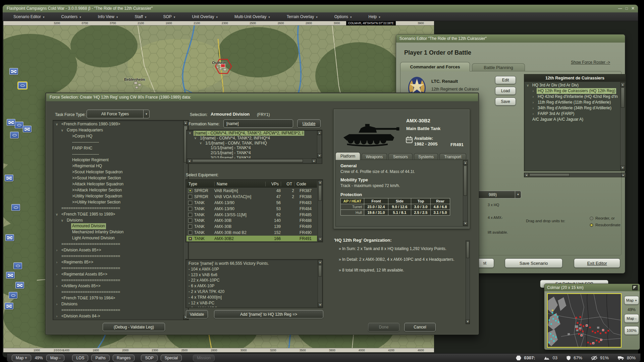 Image resolution: width=644 pixels, height=362 pixels. What do you see at coordinates (320, 284) in the screenshot?
I see `summary-scrollbar: ▲ ▼` at bounding box center [320, 284].